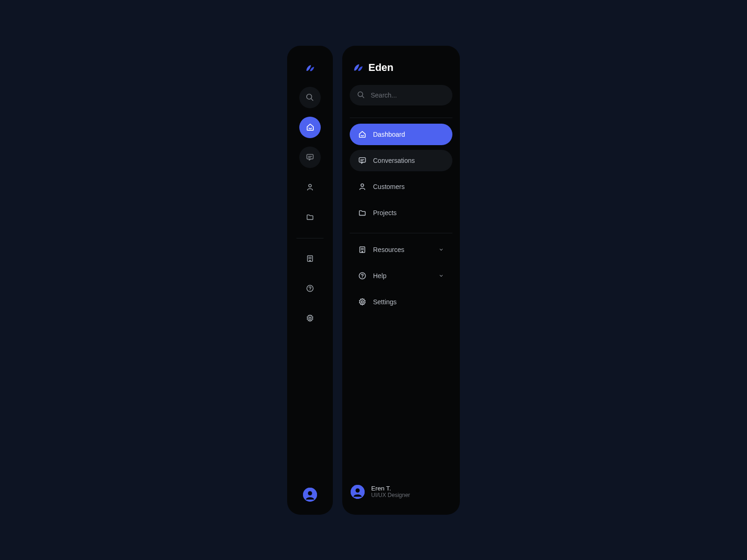  Describe the element at coordinates (310, 127) in the screenshot. I see `nav-dashboard` at that location.